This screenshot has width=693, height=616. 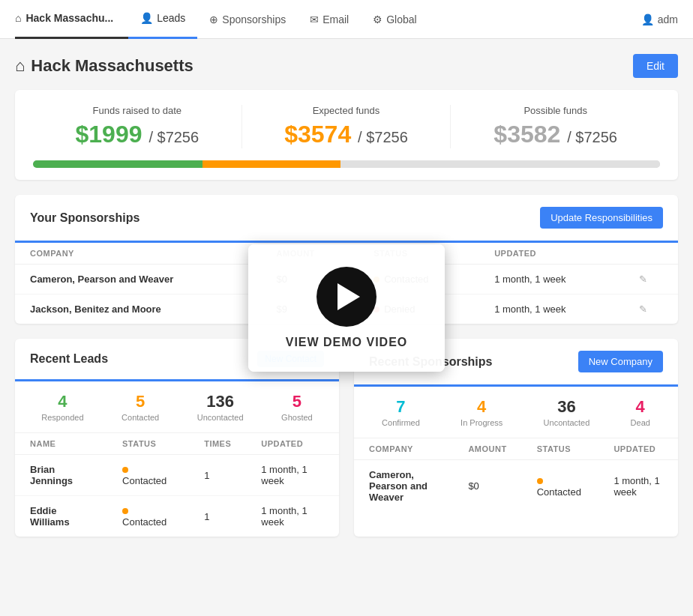 What do you see at coordinates (648, 19) in the screenshot?
I see `user-icon: 👤` at bounding box center [648, 19].